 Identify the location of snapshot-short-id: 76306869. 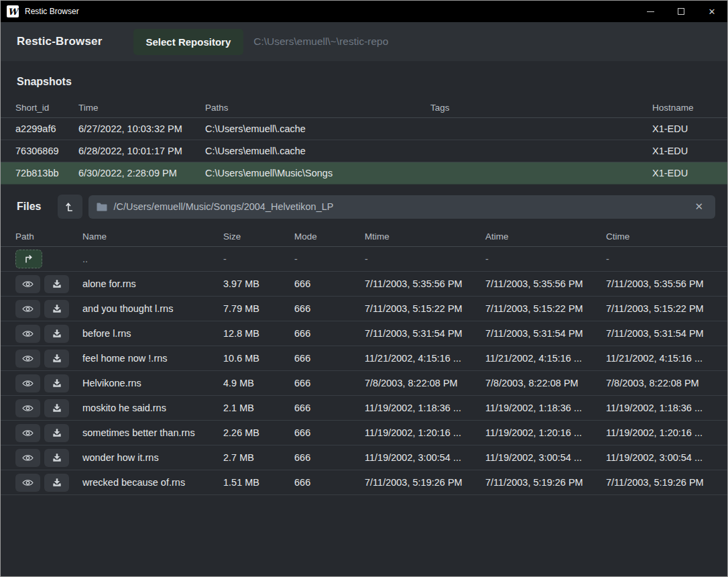
(47, 151).